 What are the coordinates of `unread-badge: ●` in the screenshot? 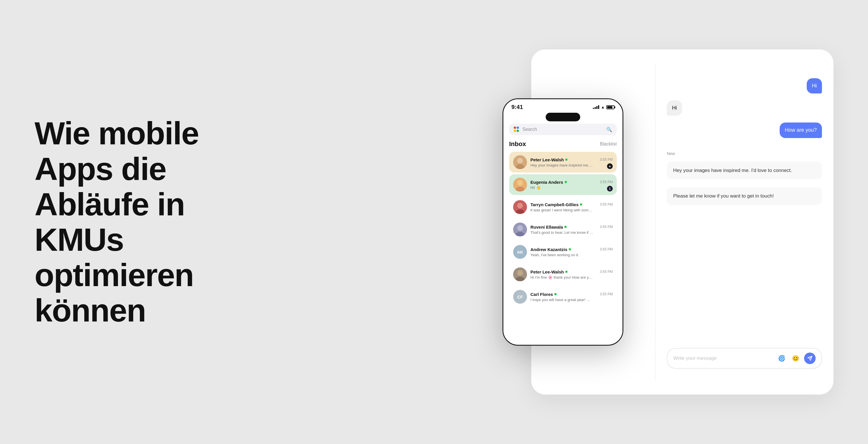 It's located at (610, 166).